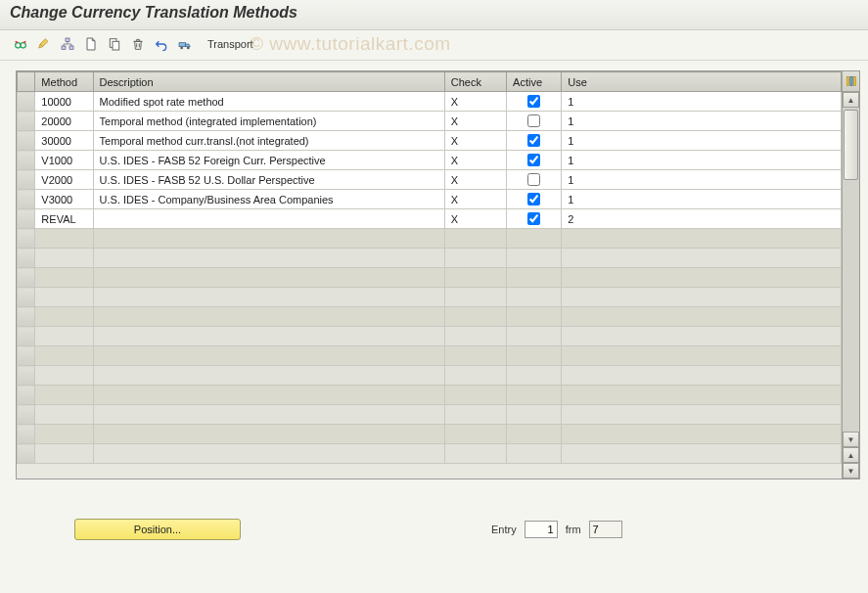 This screenshot has width=868, height=593. Describe the element at coordinates (476, 82) in the screenshot. I see `col-check: Check` at that location.